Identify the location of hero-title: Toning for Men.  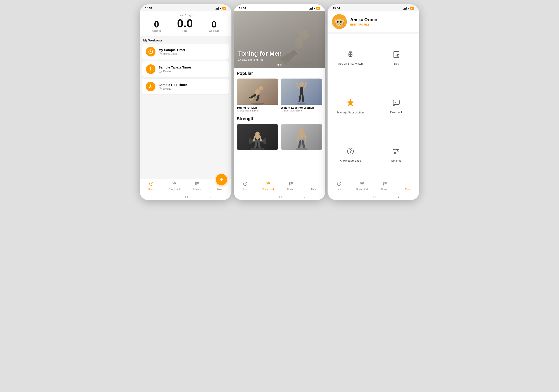
(260, 54).